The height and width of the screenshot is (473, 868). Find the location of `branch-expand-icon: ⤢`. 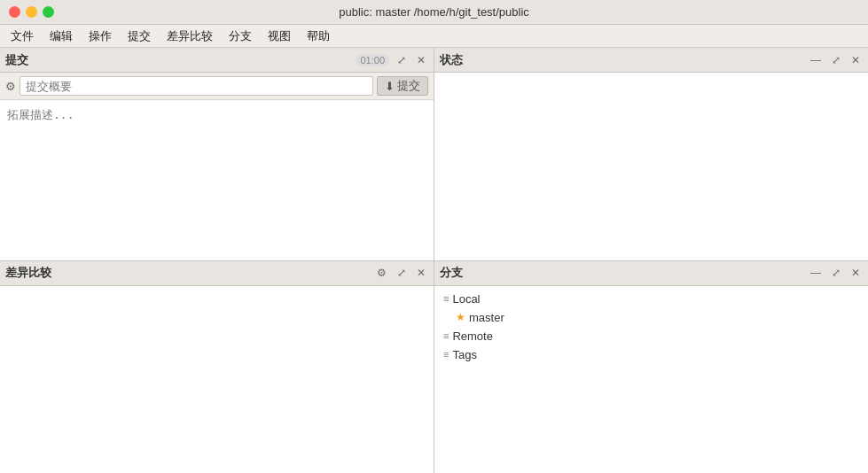

branch-expand-icon: ⤢ is located at coordinates (836, 273).